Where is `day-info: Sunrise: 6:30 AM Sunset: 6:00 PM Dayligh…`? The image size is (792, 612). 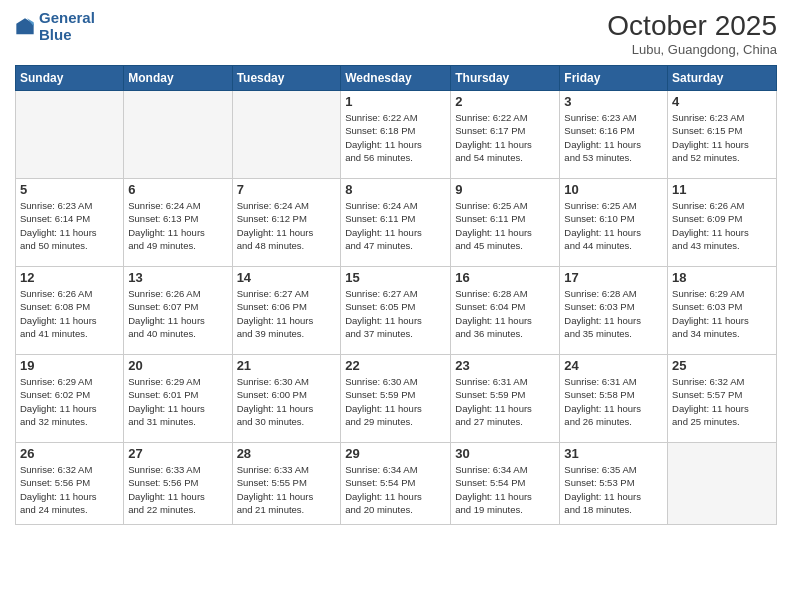
day-info: Sunrise: 6:30 AM Sunset: 6:00 PM Dayligh… is located at coordinates (287, 402).